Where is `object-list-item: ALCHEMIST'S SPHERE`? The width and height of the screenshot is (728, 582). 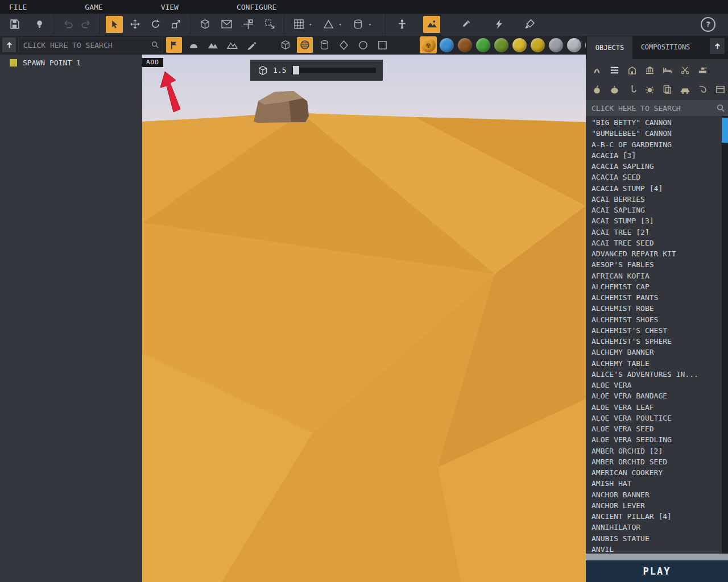 object-list-item: ALCHEMIST'S SPHERE is located at coordinates (654, 341).